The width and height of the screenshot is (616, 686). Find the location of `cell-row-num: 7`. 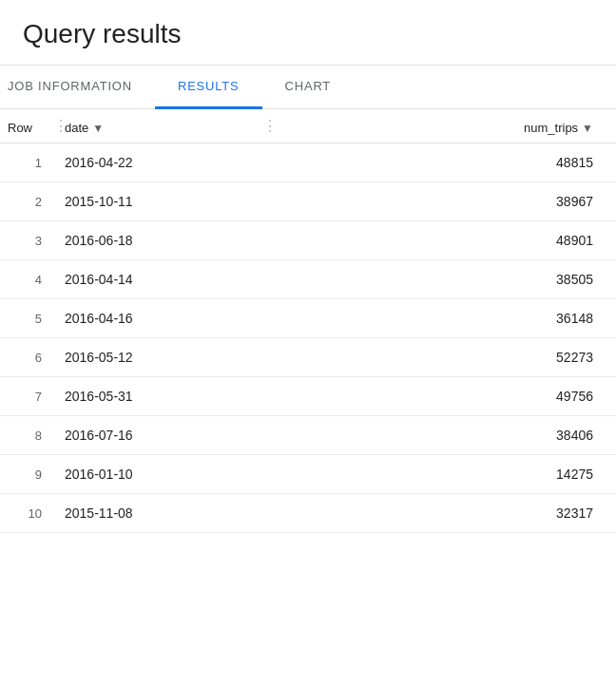

cell-row-num: 7 is located at coordinates (29, 397).